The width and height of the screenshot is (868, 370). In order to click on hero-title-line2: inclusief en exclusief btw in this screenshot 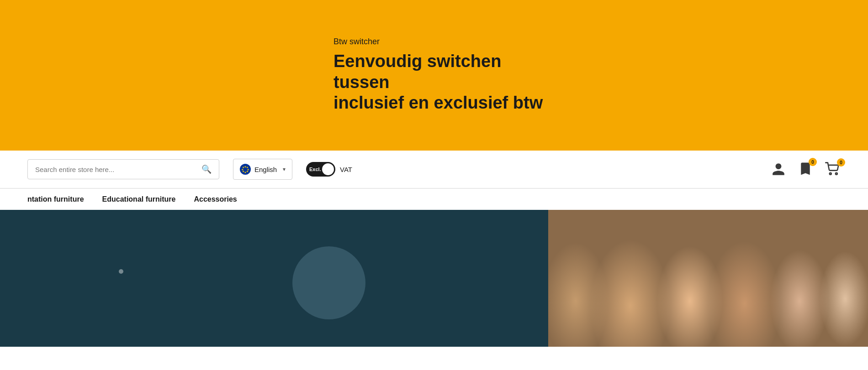, I will do `click(438, 103)`.